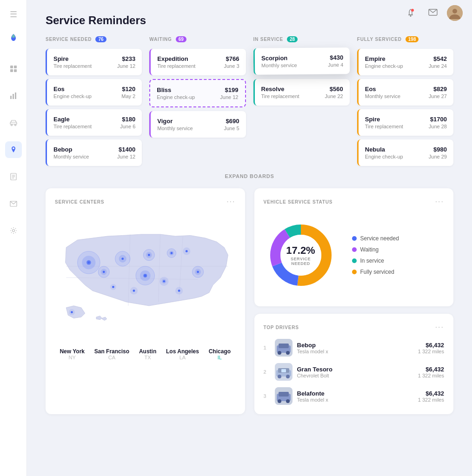 This screenshot has width=472, height=476. What do you see at coordinates (406, 123) in the screenshot?
I see `card-spire-2: Spire $1700 Tire replacement June 28` at bounding box center [406, 123].